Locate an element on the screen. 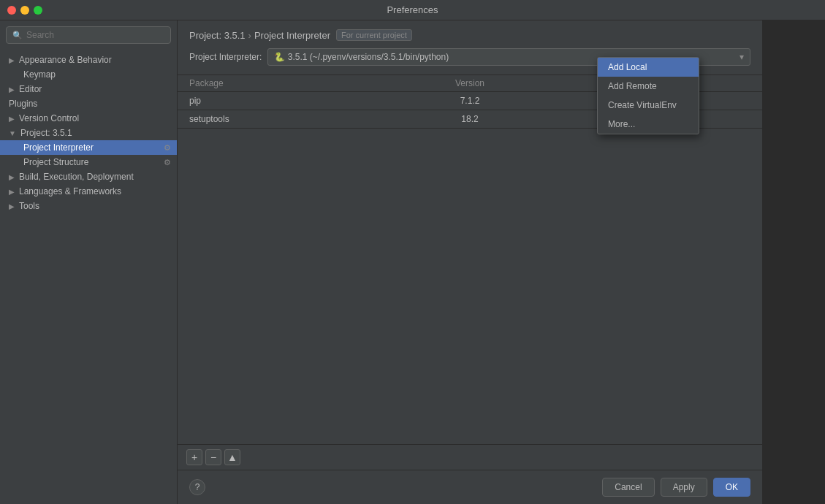 This screenshot has width=825, height=504. window-title: Preferences is located at coordinates (412, 10).